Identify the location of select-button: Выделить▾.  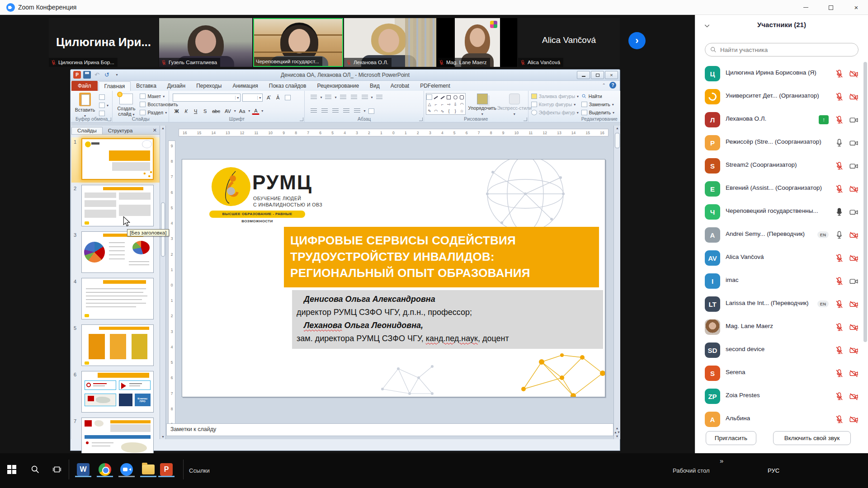
(598, 113).